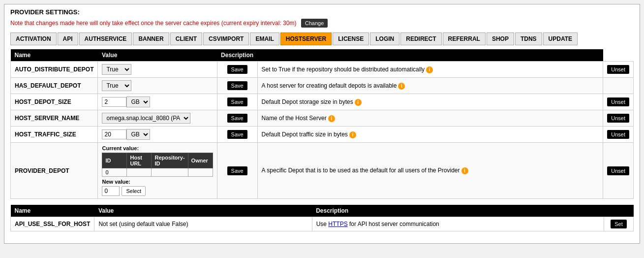 This screenshot has width=644, height=258. I want to click on row-value-0: TrueFalse, so click(157, 70).